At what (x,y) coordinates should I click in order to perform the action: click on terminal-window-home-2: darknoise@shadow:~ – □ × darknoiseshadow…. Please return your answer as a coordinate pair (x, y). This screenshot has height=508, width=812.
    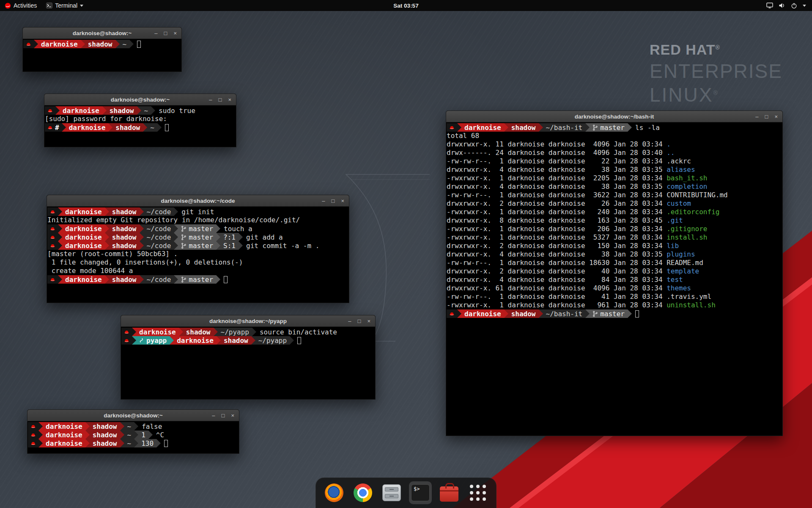
    Looking at the image, I should click on (133, 432).